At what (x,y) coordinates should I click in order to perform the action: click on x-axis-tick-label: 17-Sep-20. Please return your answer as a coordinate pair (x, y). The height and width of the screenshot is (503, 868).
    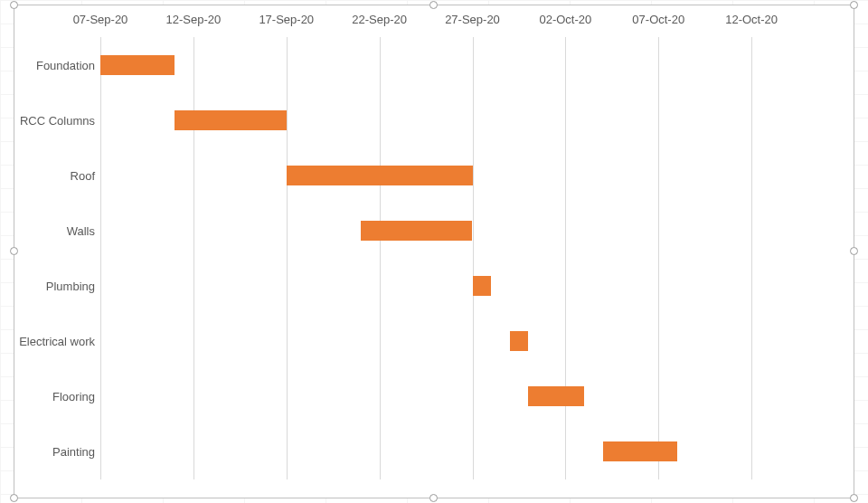
    Looking at the image, I should click on (286, 20).